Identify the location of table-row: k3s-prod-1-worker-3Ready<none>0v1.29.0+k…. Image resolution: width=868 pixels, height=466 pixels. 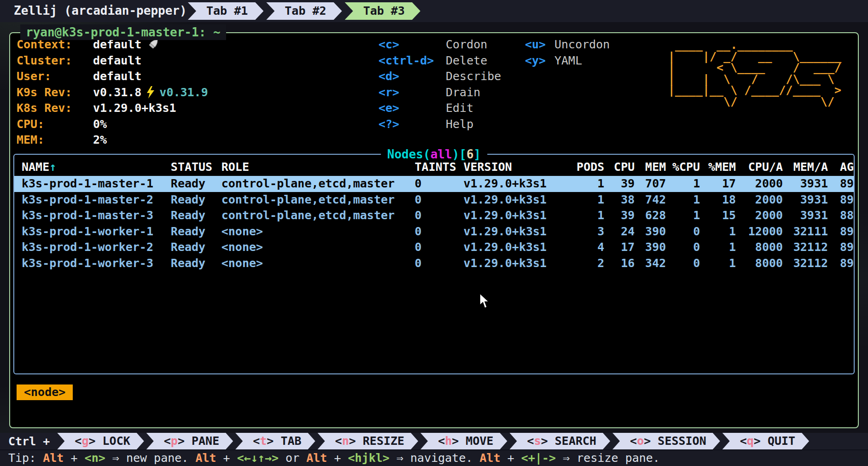
(434, 263).